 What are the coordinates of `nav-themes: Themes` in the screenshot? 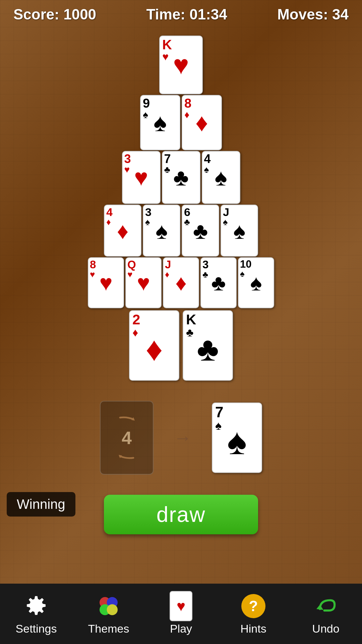 It's located at (109, 614).